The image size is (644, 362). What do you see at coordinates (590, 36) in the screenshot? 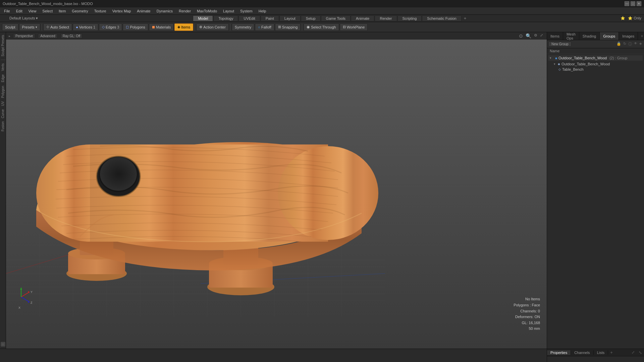
I see `rp-tab-shading: Shading` at bounding box center [590, 36].